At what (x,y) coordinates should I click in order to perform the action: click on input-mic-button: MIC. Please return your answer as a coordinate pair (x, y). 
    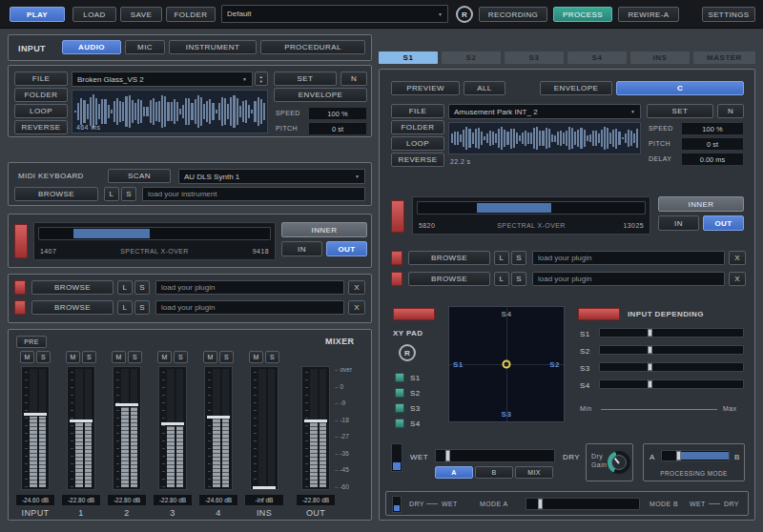
    Looking at the image, I should click on (145, 48).